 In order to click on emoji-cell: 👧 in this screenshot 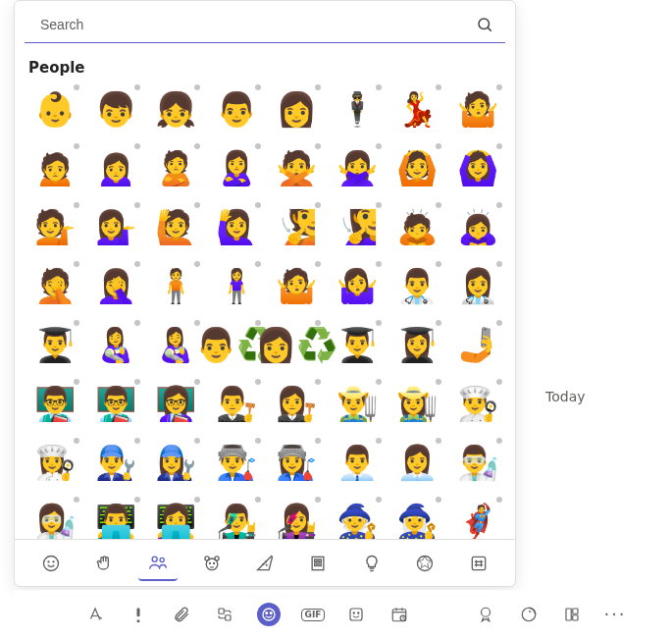, I will do `click(176, 109)`.